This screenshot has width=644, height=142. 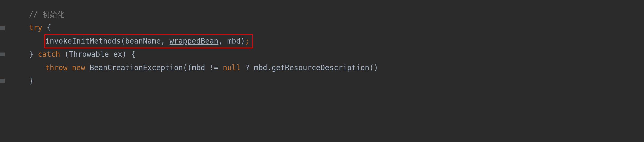 I want to click on code-line-endbrace: }, so click(x=336, y=81).